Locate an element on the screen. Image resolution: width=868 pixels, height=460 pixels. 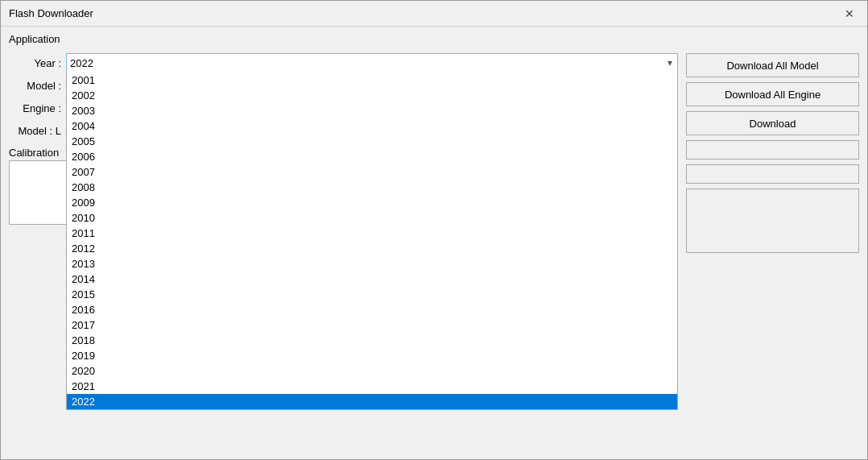
close-button: ✕ is located at coordinates (849, 14).